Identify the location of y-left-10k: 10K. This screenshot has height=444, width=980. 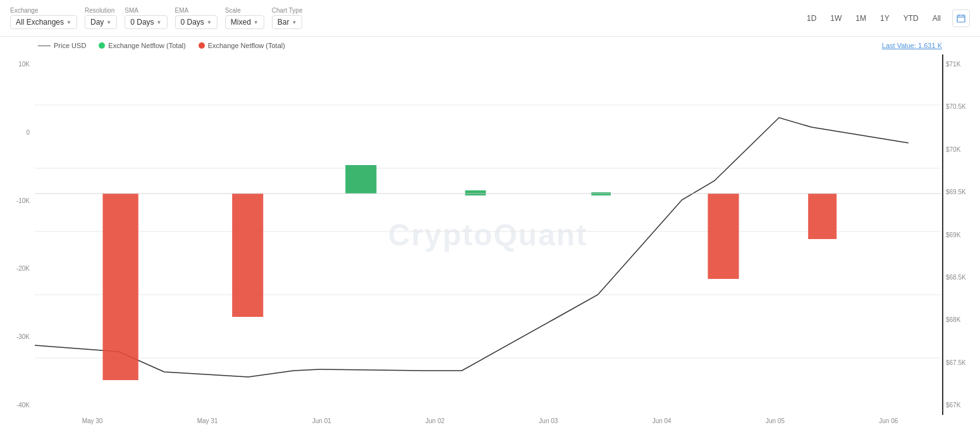
(18, 65).